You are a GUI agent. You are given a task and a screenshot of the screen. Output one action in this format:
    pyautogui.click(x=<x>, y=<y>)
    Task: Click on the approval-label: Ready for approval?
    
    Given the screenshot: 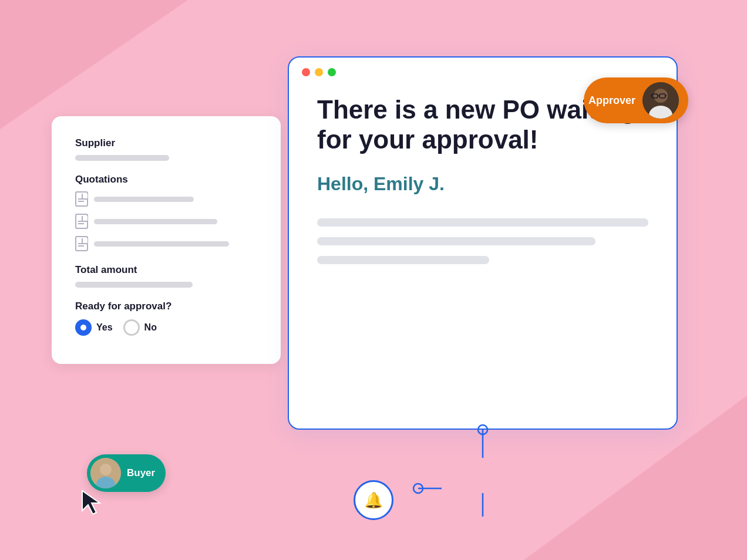 What is the action you would take?
    pyautogui.click(x=166, y=306)
    